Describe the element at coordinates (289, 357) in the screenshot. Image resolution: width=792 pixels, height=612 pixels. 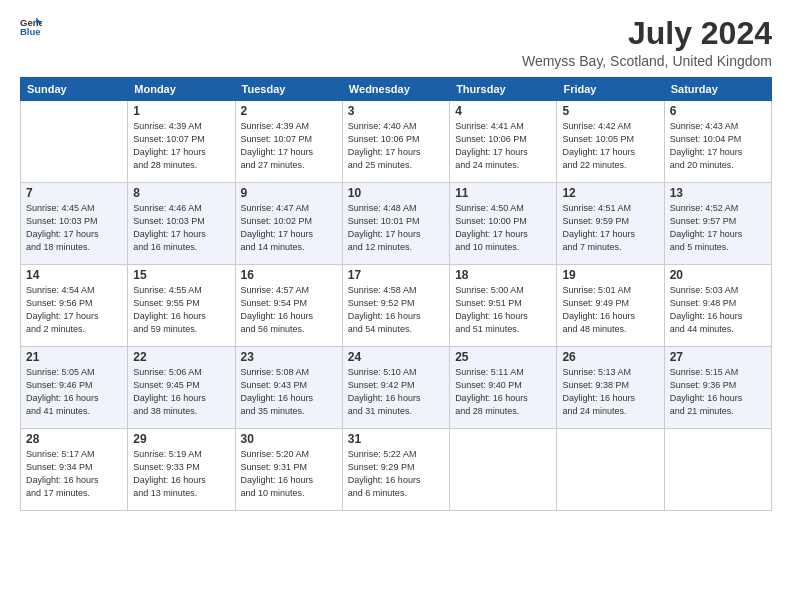
I see `day-number: 23` at that location.